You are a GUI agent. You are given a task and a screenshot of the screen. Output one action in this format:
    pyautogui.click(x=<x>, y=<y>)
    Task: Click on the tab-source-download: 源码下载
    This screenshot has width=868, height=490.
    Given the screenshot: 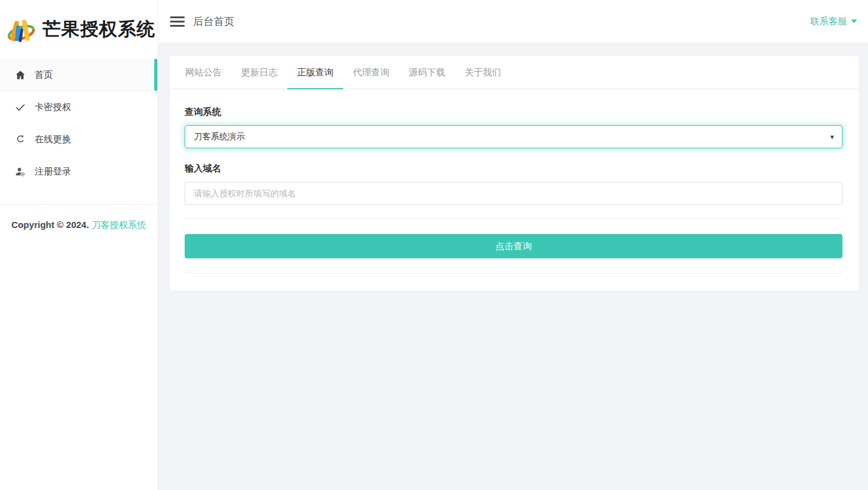 What is the action you would take?
    pyautogui.click(x=427, y=72)
    